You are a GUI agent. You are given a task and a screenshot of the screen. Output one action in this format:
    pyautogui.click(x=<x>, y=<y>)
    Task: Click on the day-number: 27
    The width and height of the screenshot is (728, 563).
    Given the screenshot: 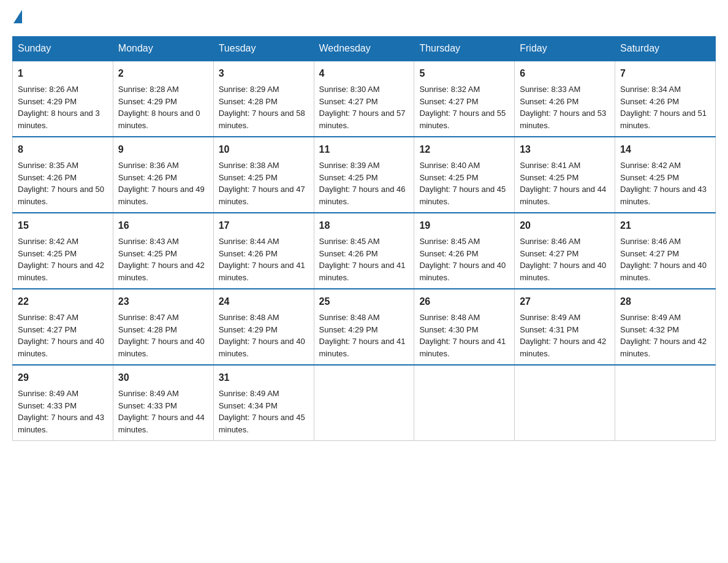 What is the action you would take?
    pyautogui.click(x=565, y=302)
    